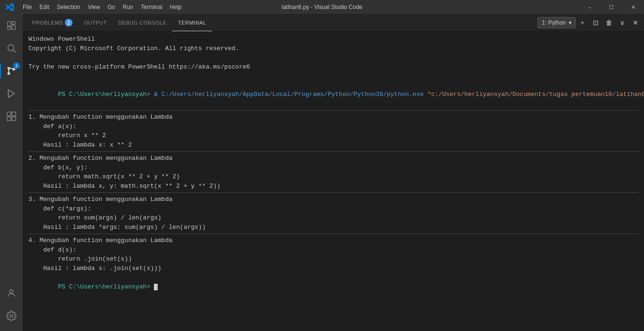 The width and height of the screenshot is (644, 331). I want to click on menu-bar: File Edit Selection View Go Run Terminal…, so click(102, 7).